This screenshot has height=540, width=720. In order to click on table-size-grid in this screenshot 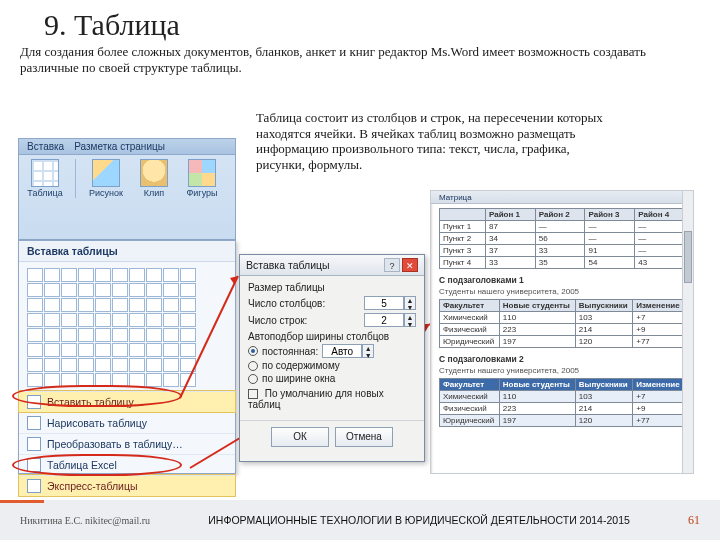, I will do `click(127, 328)`.